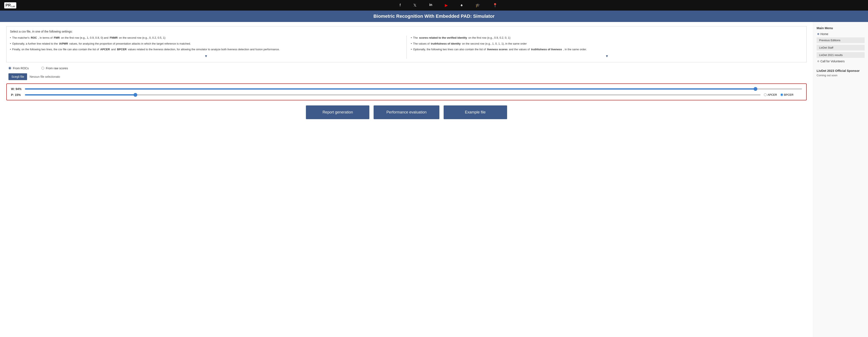  I want to click on logo-lab-text: Lab, so click(13, 7).